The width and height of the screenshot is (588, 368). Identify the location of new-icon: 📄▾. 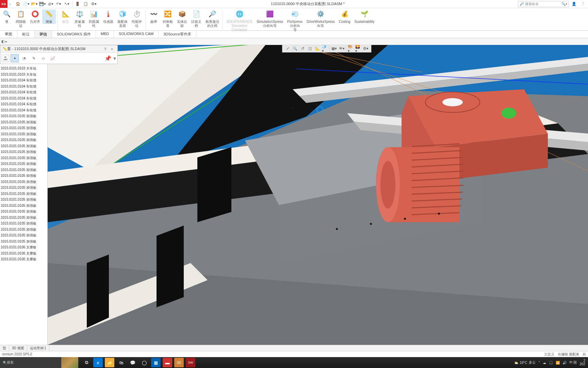
(26, 4).